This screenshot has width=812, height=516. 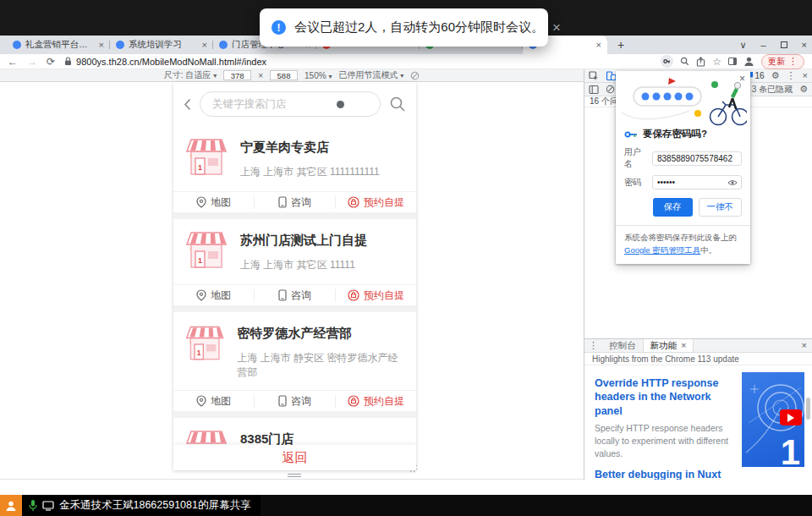 What do you see at coordinates (732, 61) in the screenshot?
I see `side-panel-icon` at bounding box center [732, 61].